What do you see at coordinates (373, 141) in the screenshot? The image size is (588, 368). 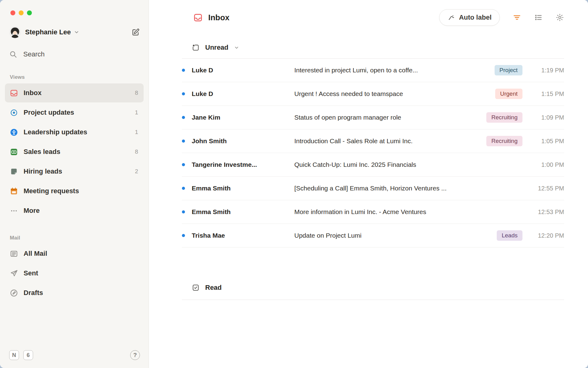 I see `email-row: John SmithIntroduction Call - Sales Role…` at bounding box center [373, 141].